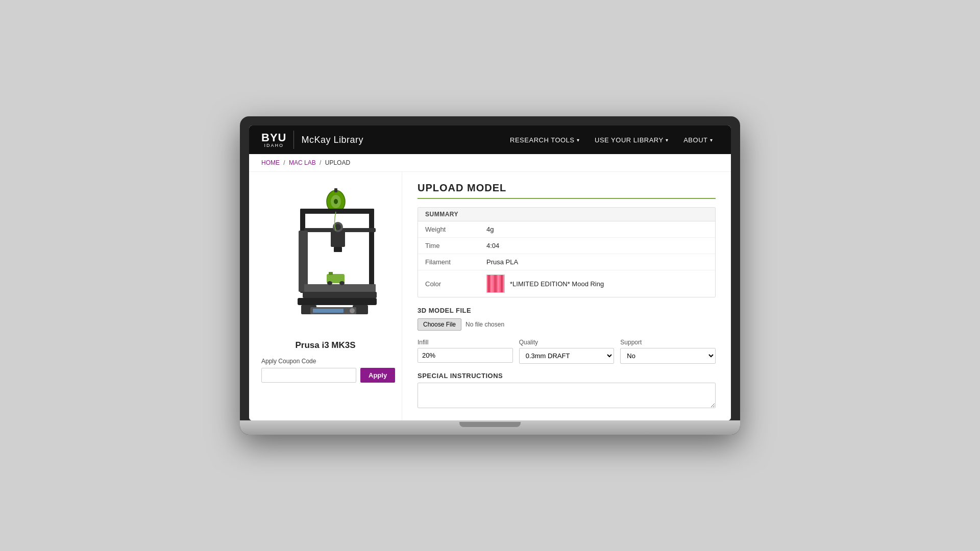 This screenshot has height=551, width=980. What do you see at coordinates (567, 310) in the screenshot?
I see `file-section-label: 3D MODEL FILE` at bounding box center [567, 310].